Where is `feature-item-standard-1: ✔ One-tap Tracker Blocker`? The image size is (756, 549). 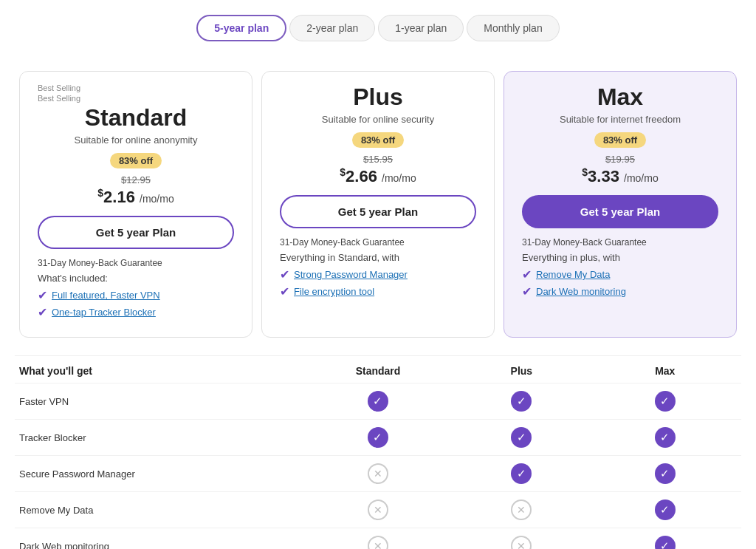
feature-item-standard-1: ✔ One-tap Tracker Blocker is located at coordinates (136, 312).